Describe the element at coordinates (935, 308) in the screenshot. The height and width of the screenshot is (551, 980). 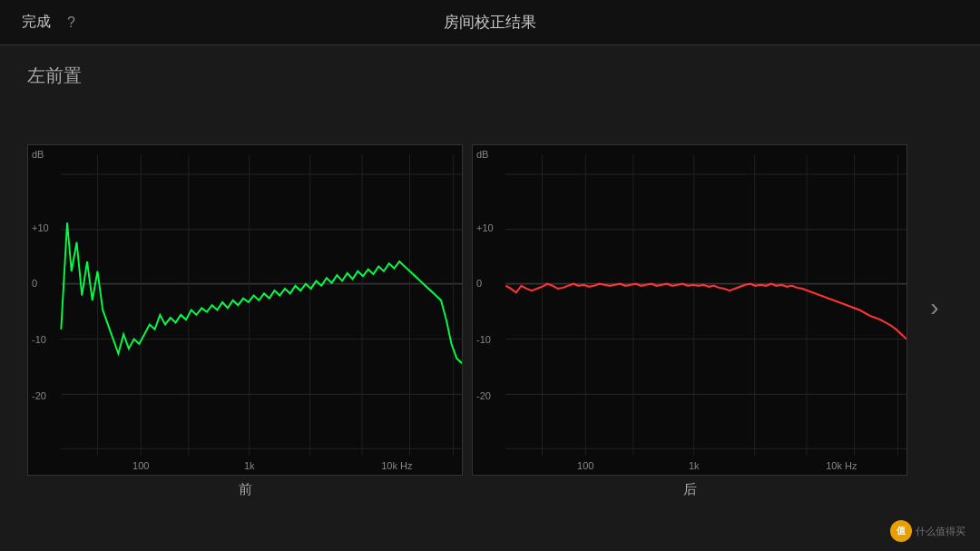
I see `next-arrow-button: ›` at that location.